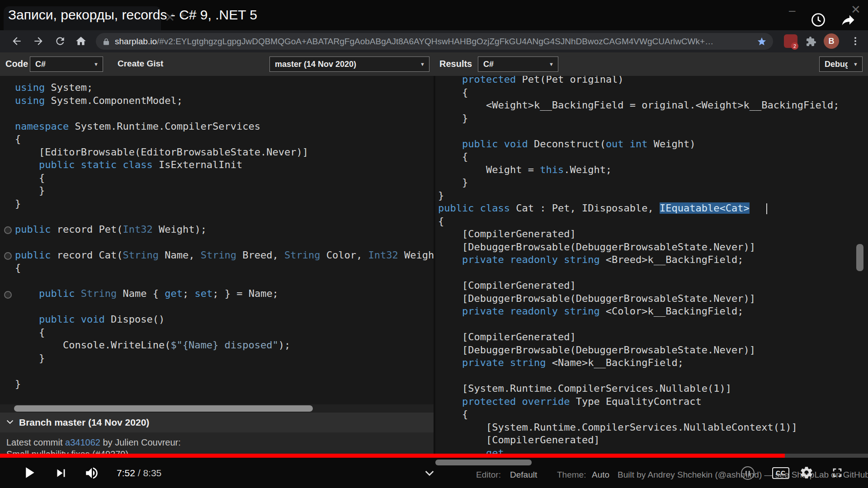 This screenshot has width=868, height=488. What do you see at coordinates (436, 42) in the screenshot?
I see `url-text: sharplab.io/#v2:EYLgtghgzgLgpgJwDQBMQGoA…` at bounding box center [436, 42].